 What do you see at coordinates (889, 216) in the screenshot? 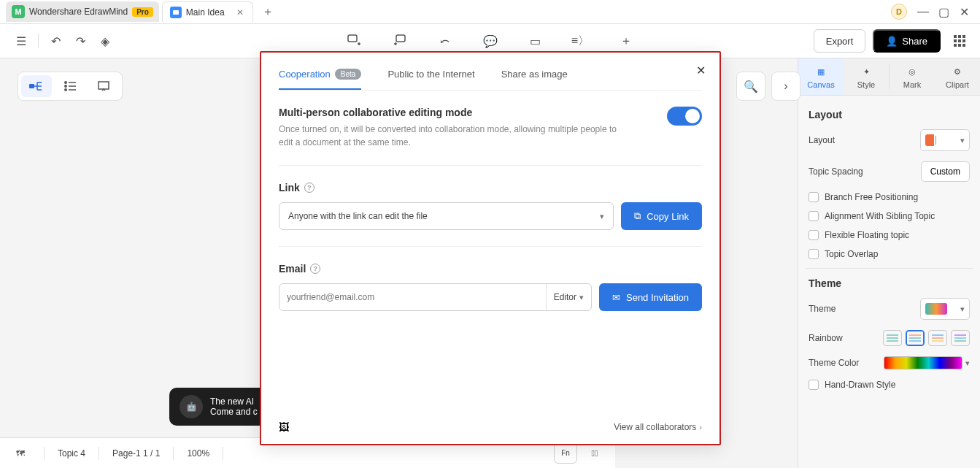
I see `check-align-sibling: Alignment With Sibling Topic` at bounding box center [889, 216].